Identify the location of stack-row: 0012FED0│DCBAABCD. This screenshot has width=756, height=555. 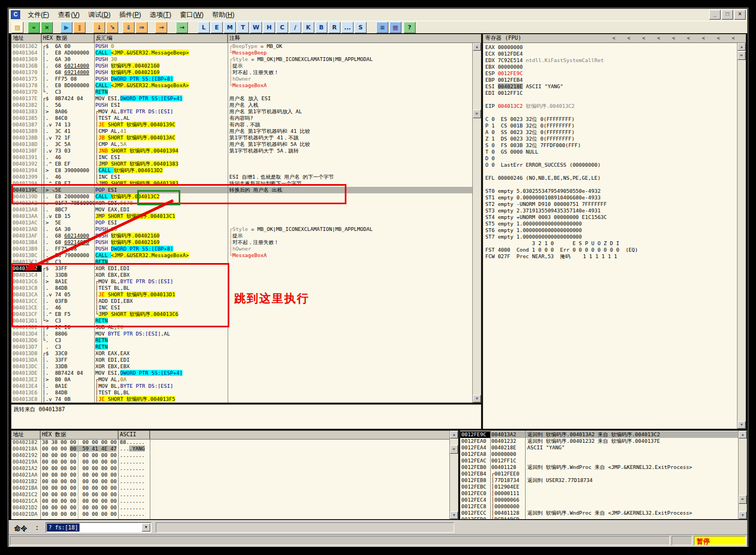
(599, 518).